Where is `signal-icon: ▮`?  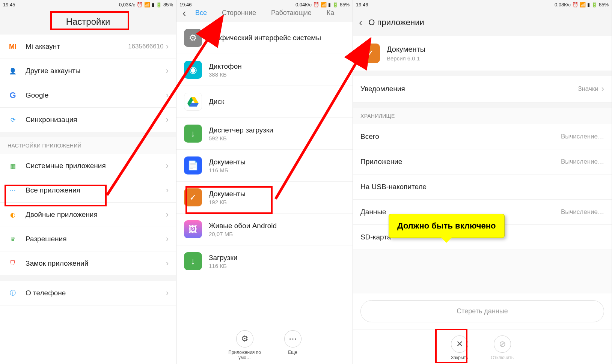 signal-icon: ▮ is located at coordinates (589, 5).